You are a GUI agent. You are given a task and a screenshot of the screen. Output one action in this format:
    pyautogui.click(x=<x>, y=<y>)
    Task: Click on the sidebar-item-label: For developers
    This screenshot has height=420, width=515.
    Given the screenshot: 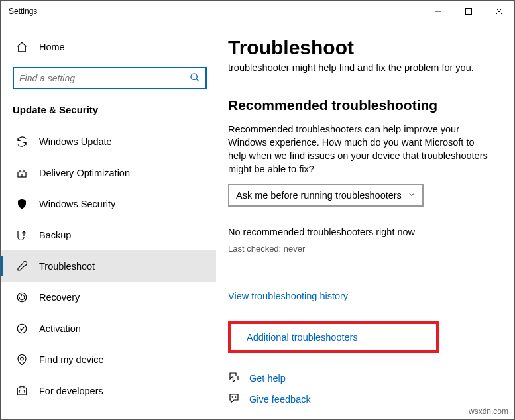 What is the action you would take?
    pyautogui.click(x=72, y=391)
    